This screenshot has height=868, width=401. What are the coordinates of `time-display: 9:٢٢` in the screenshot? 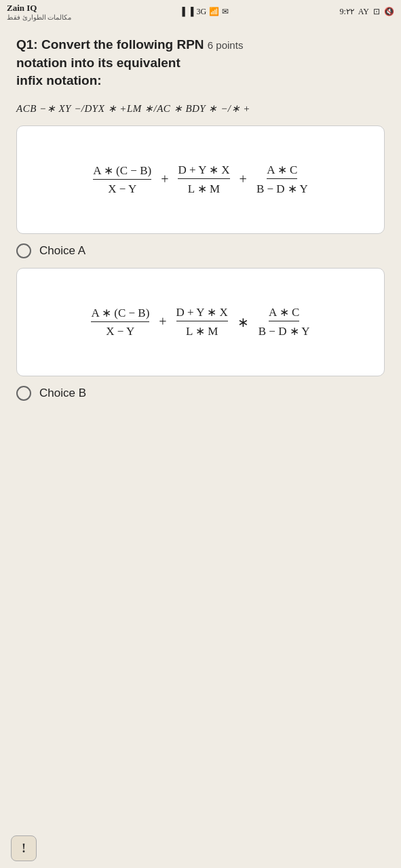 It's located at (346, 12).